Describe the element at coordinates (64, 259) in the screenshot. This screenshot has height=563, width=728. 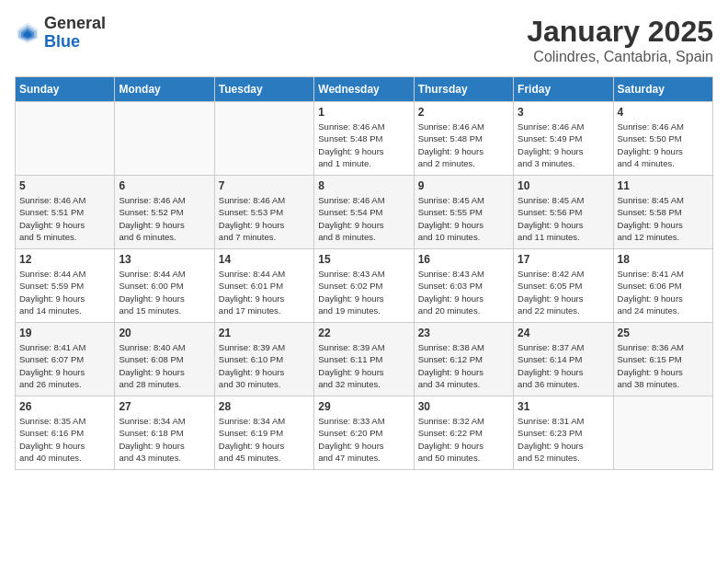
I see `day-number: 12` at that location.